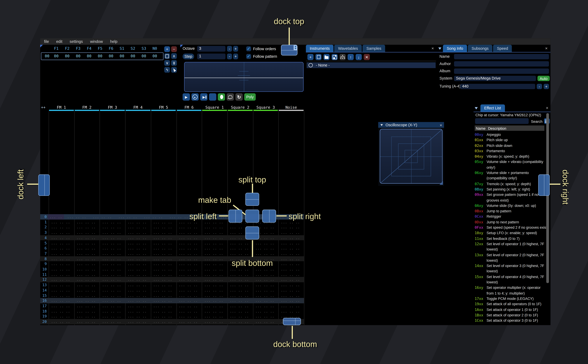 The image size is (588, 364). What do you see at coordinates (204, 97) in the screenshot?
I see `play-from-cursor-button: ▶` at bounding box center [204, 97].